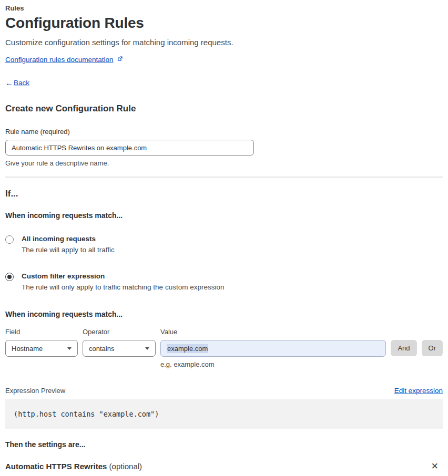 This screenshot has height=476, width=448. I want to click on page-title: Configuration Rules, so click(224, 23).